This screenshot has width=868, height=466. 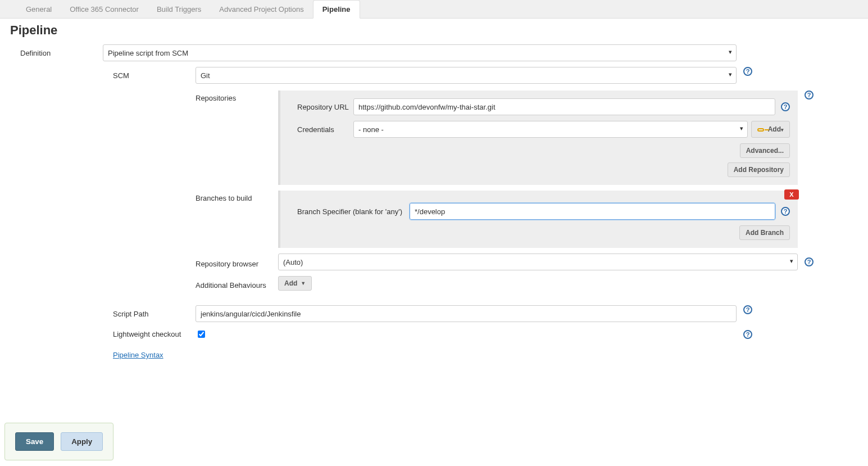 What do you see at coordinates (295, 283) in the screenshot?
I see `add-behaviour-button: Add ▼` at bounding box center [295, 283].